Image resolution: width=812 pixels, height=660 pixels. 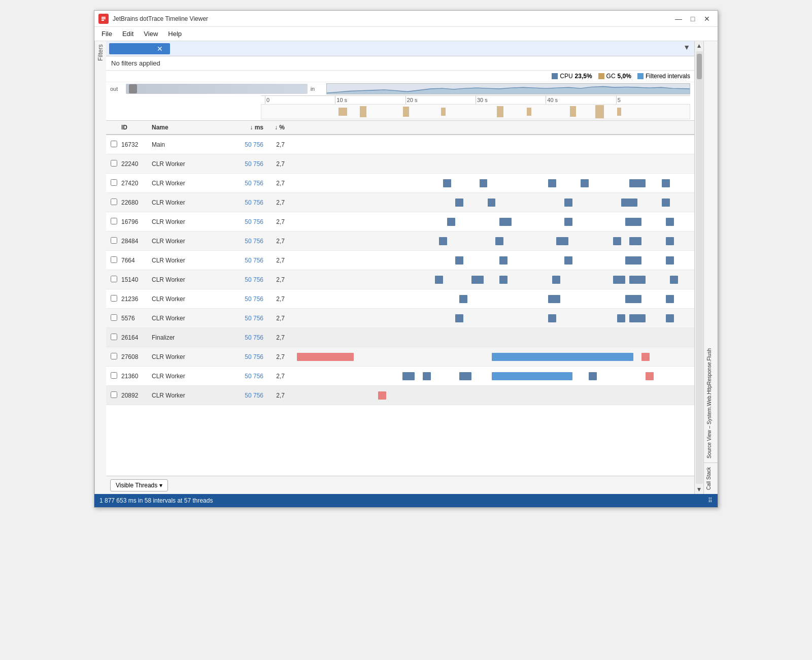 I want to click on thread-id: 15140, so click(x=137, y=280).